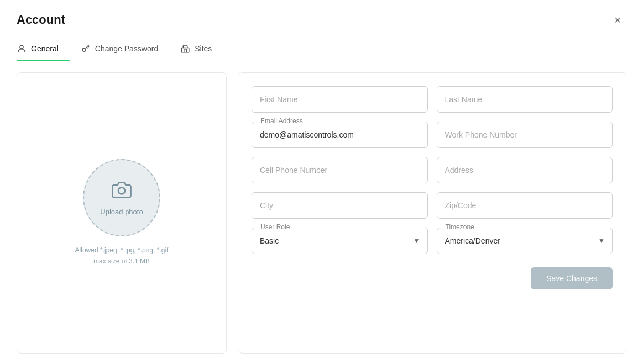 Image resolution: width=643 pixels, height=364 pixels. What do you see at coordinates (572, 278) in the screenshot?
I see `save-changes-button: Save Changes` at bounding box center [572, 278].